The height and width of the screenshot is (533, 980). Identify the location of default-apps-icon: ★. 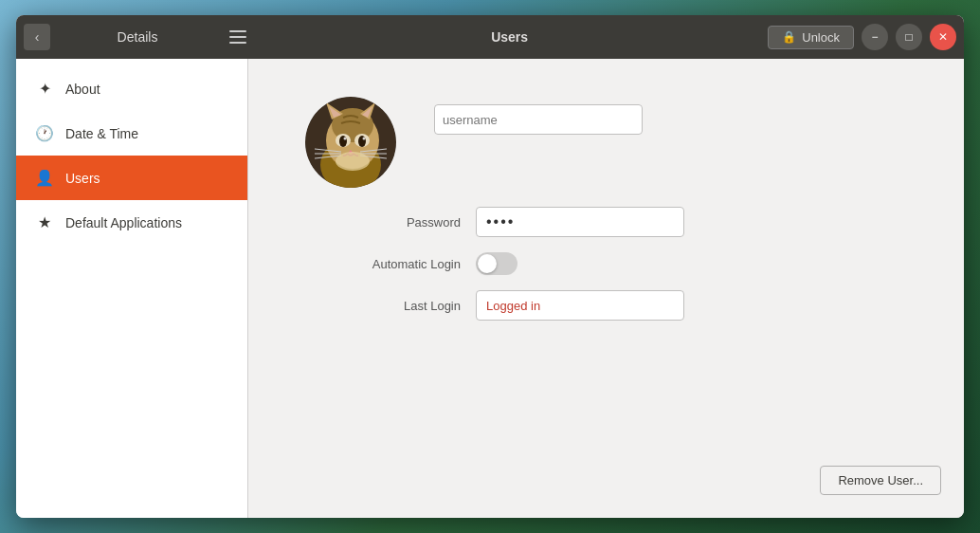
(45, 222).